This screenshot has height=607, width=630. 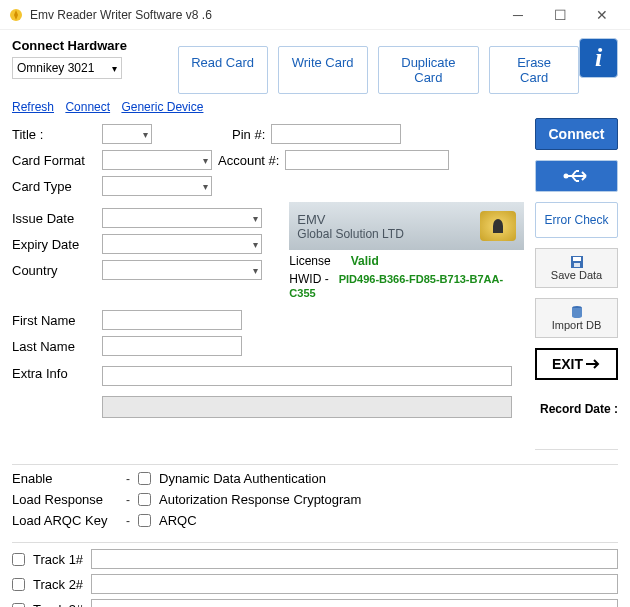 I want to click on track3-label: Track 3#, so click(x=58, y=605).